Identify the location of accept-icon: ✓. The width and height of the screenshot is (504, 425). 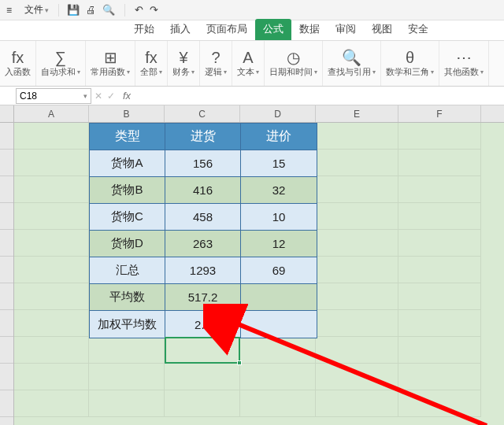
(111, 96).